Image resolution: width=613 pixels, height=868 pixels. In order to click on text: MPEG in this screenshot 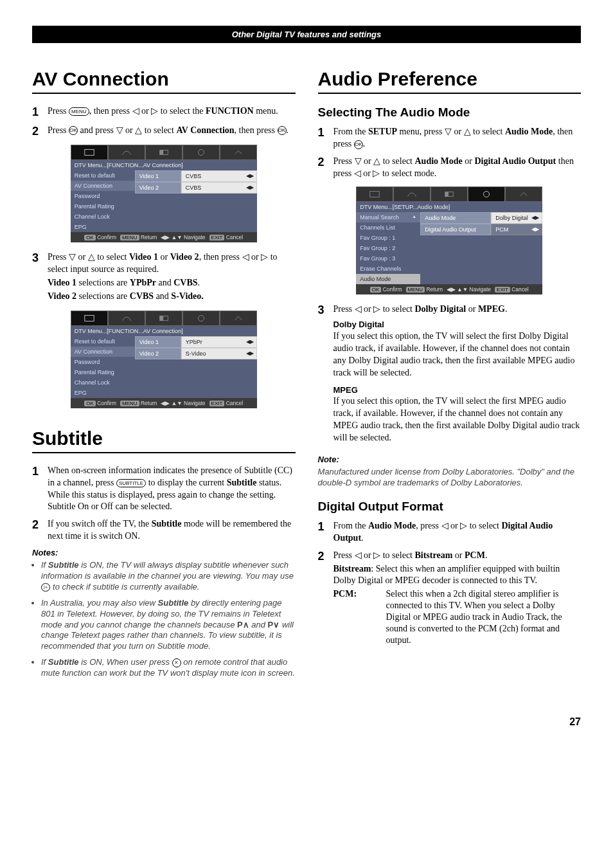, I will do `click(492, 309)`.